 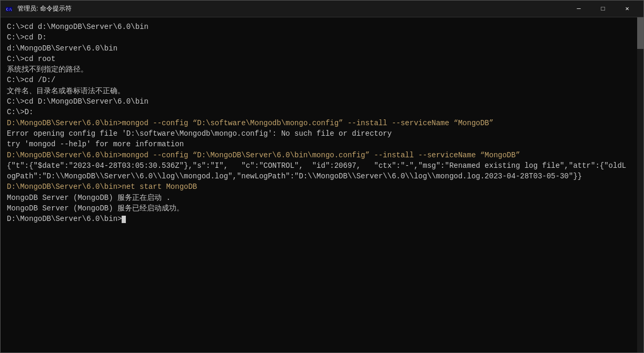 What do you see at coordinates (318, 69) in the screenshot?
I see `terminal-line: 系统找不到指定的路径。` at bounding box center [318, 69].